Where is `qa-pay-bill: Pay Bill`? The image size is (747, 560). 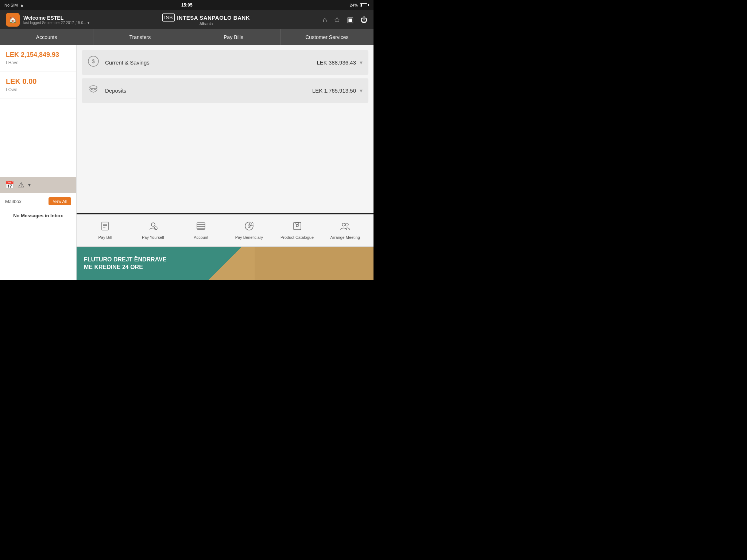 qa-pay-bill: Pay Bill is located at coordinates (105, 230).